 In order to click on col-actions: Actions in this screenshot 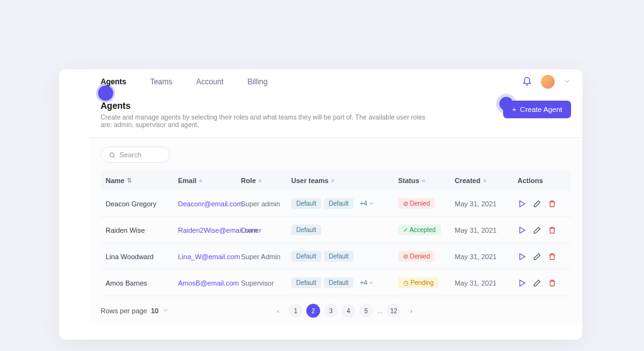, I will do `click(540, 181)`.